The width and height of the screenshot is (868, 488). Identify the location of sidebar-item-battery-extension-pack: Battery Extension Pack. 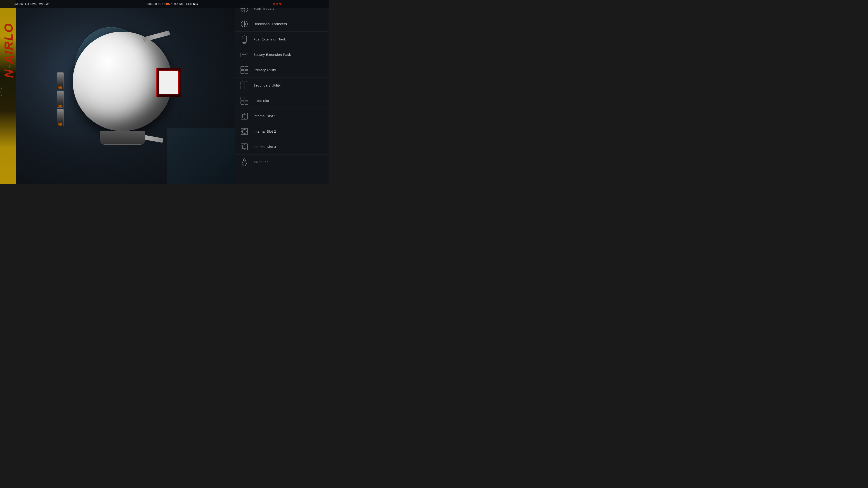
(282, 55).